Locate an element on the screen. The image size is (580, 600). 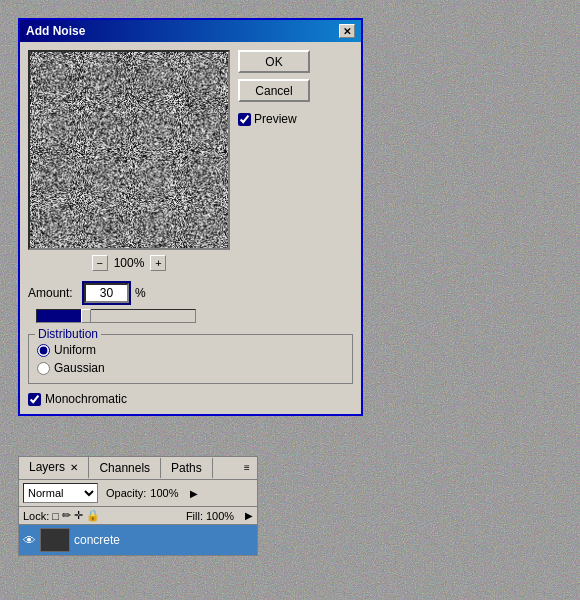
layers-tab-close: ✕ is located at coordinates (74, 468).